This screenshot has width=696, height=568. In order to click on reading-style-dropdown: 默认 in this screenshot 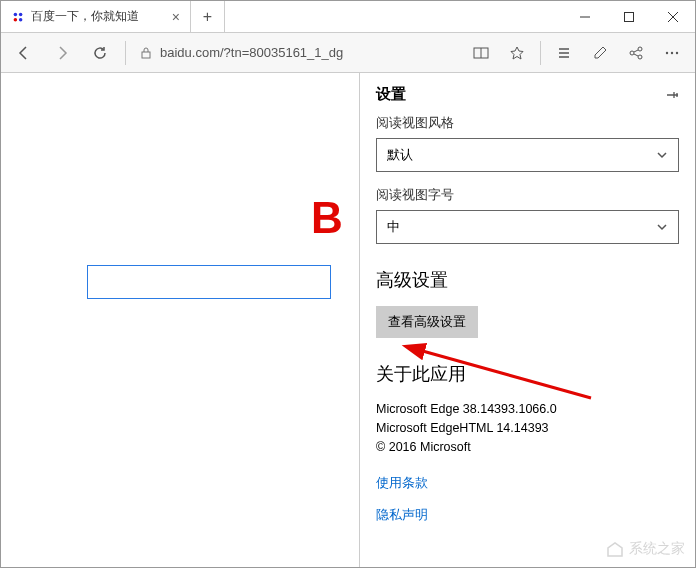, I will do `click(528, 155)`.